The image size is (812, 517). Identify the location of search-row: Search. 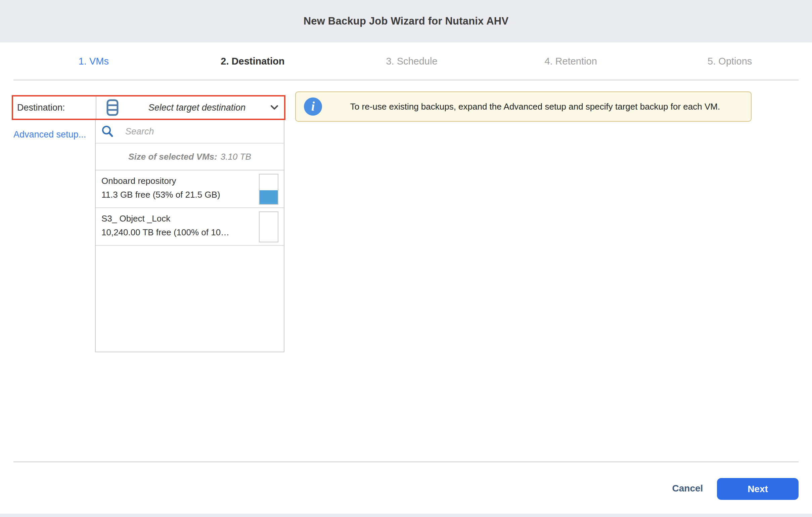
(190, 132).